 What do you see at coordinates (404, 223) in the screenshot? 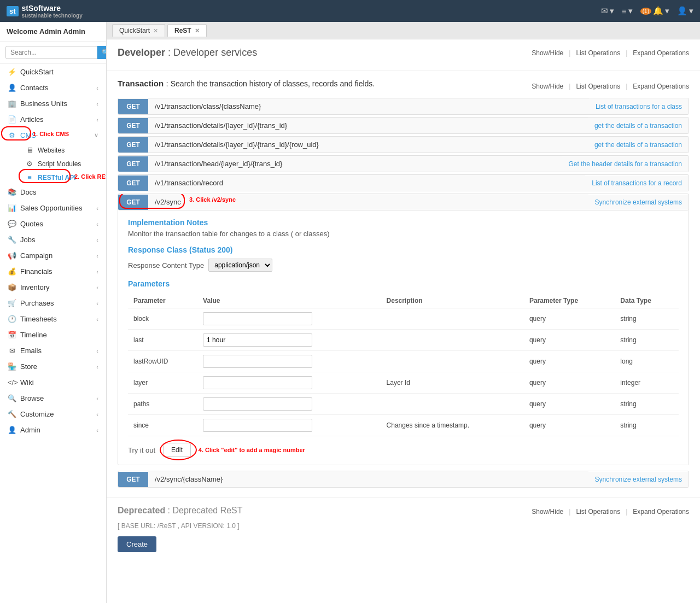
I see `impl-notes-title: Implementation Notes` at bounding box center [404, 223].